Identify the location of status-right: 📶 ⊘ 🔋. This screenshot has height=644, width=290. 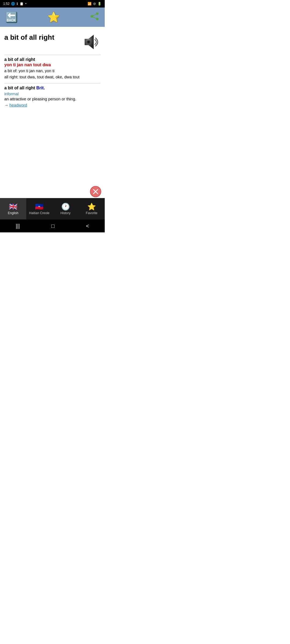
(95, 4).